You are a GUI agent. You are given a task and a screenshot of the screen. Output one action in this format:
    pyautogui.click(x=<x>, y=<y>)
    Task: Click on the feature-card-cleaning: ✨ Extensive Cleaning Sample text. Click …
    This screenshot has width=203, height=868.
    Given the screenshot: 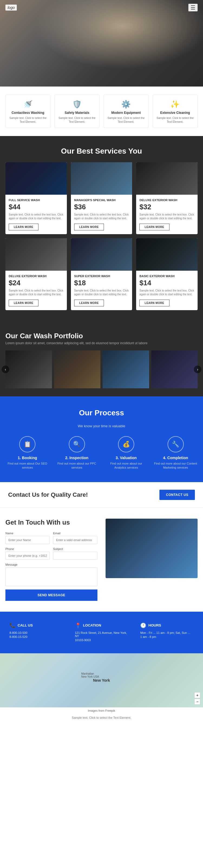 What is the action you would take?
    pyautogui.click(x=175, y=111)
    